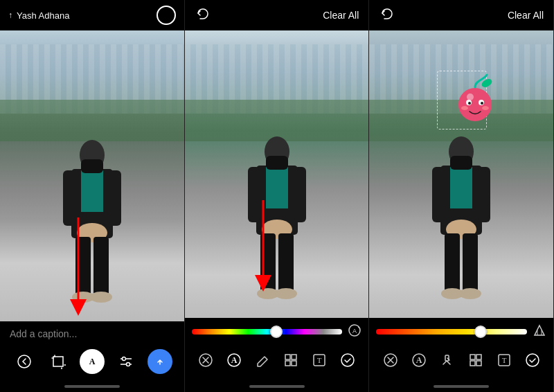 The image size is (554, 392). Describe the element at coordinates (277, 355) in the screenshot. I see `panel2-bottom: A A` at that location.